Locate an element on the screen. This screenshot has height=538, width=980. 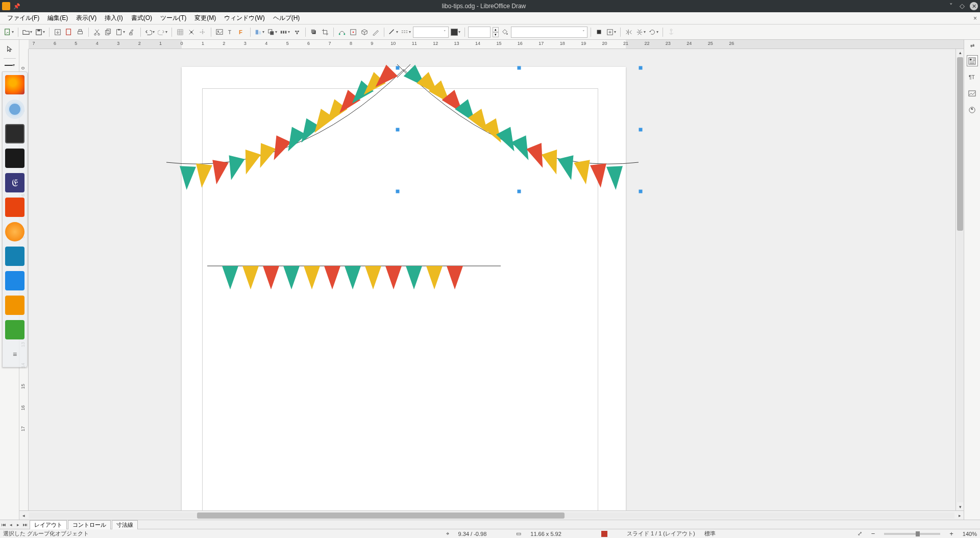
glue-points-button is located at coordinates (353, 32).